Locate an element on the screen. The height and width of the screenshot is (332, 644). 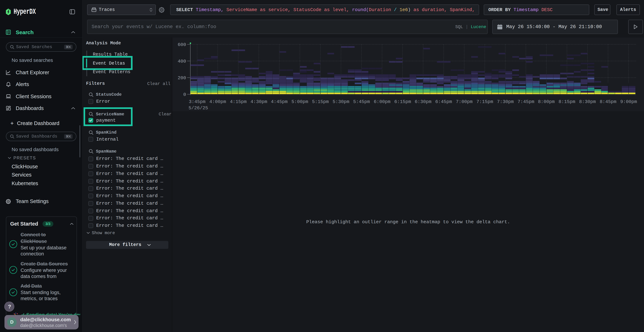
svg-text: 6:45pm is located at coordinates (444, 102).